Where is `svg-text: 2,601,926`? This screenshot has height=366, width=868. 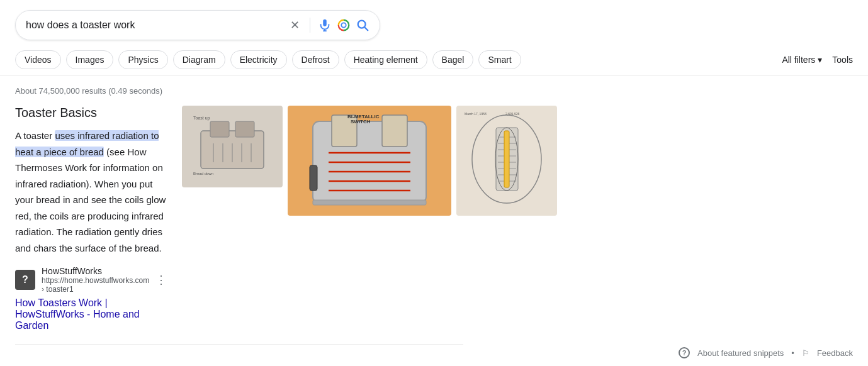 svg-text: 2,601,926 is located at coordinates (512, 114).